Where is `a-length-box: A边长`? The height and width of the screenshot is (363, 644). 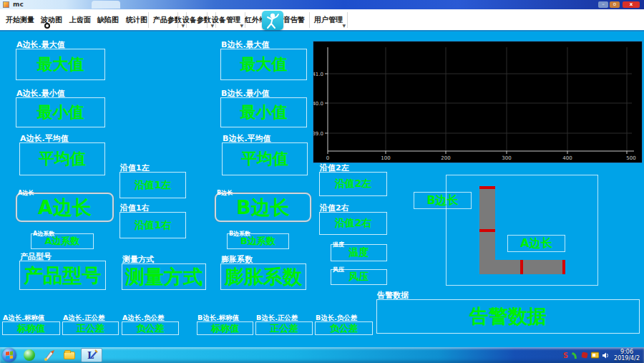
a-length-box: A边长 is located at coordinates (64, 208).